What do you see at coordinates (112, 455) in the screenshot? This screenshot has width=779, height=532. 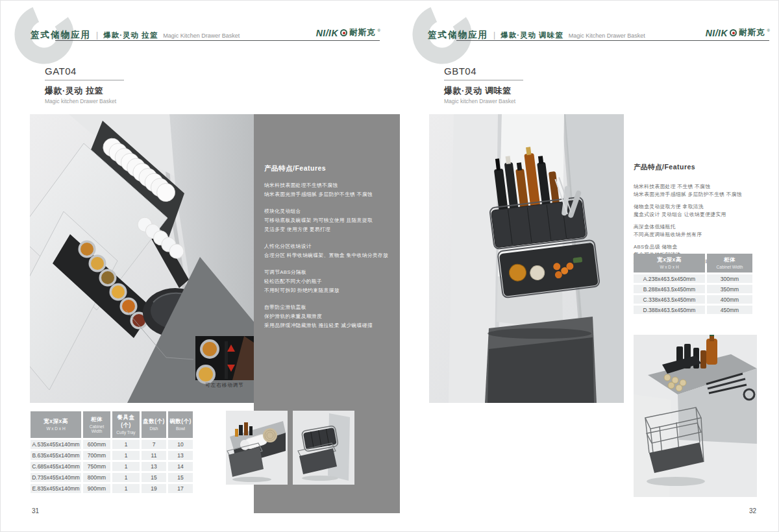 I see `table-row: B.635x455x140mm700mm11113` at bounding box center [112, 455].